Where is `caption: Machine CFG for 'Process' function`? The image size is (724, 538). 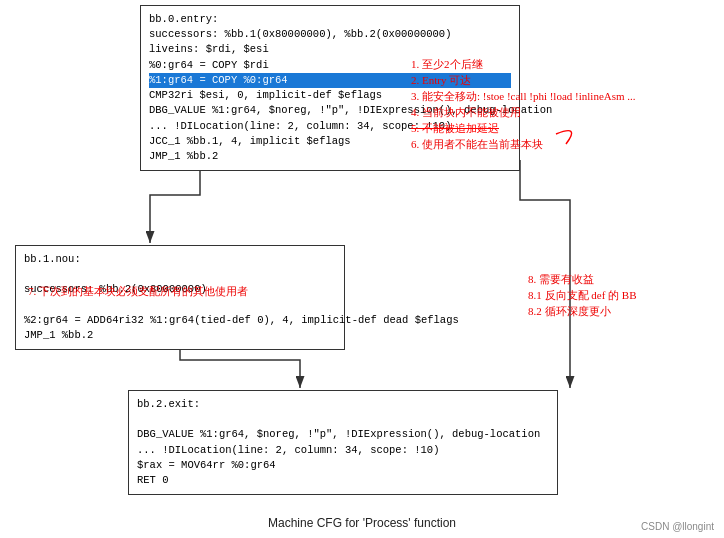 caption: Machine CFG for 'Process' function is located at coordinates (362, 523).